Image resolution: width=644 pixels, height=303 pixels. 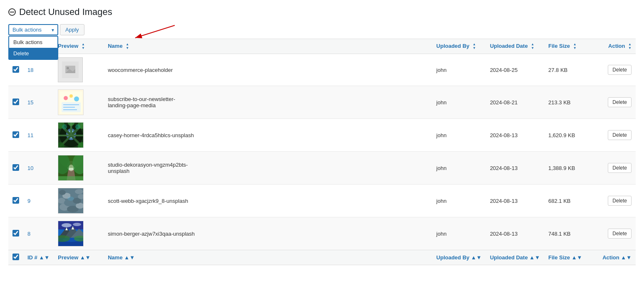 I want to click on row-id: 11, so click(x=30, y=135).